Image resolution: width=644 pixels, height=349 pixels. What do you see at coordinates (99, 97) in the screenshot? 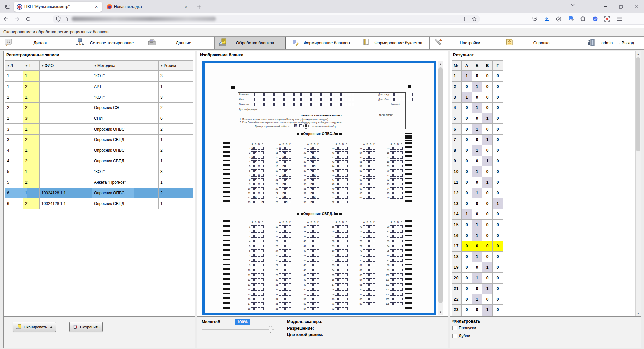
I see `record-row: 21"КОТ"3` at bounding box center [99, 97].